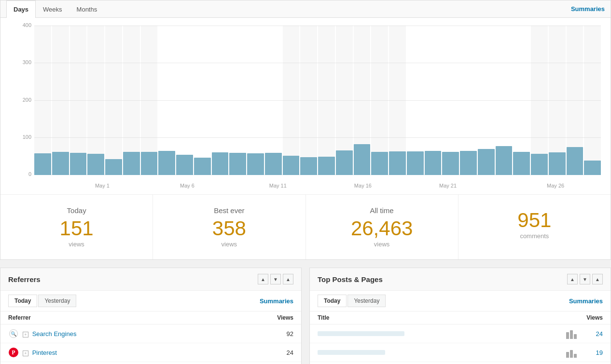 This screenshot has width=611, height=364. I want to click on referrers-tab-today: Today, so click(23, 301).